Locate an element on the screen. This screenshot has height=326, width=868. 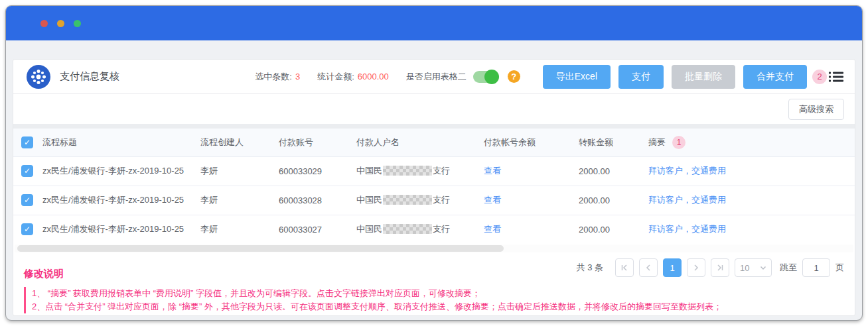
column-header-amount: 转账金额 is located at coordinates (613, 142).